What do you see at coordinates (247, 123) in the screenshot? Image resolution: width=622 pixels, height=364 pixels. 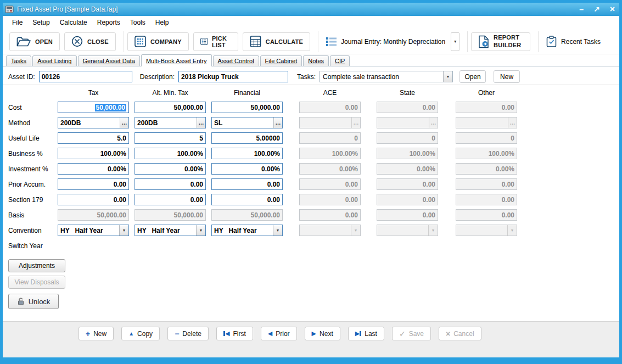 I see `method-financial-field: SL…` at bounding box center [247, 123].